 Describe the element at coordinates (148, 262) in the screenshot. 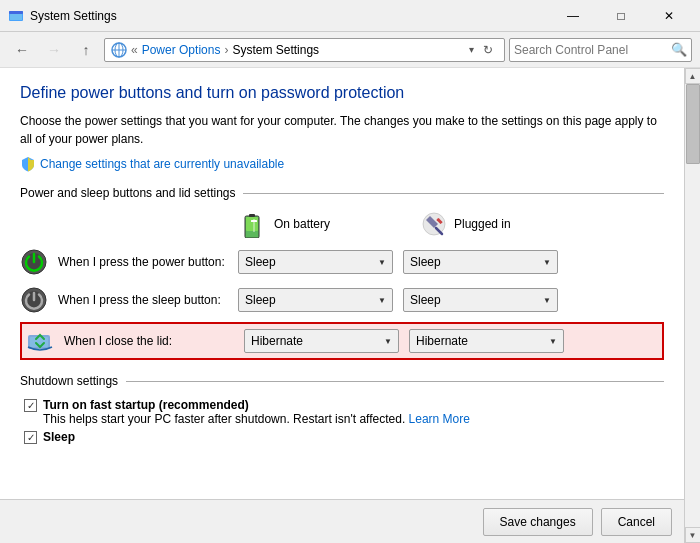

I see `power-button-label: When I press the power button:` at that location.